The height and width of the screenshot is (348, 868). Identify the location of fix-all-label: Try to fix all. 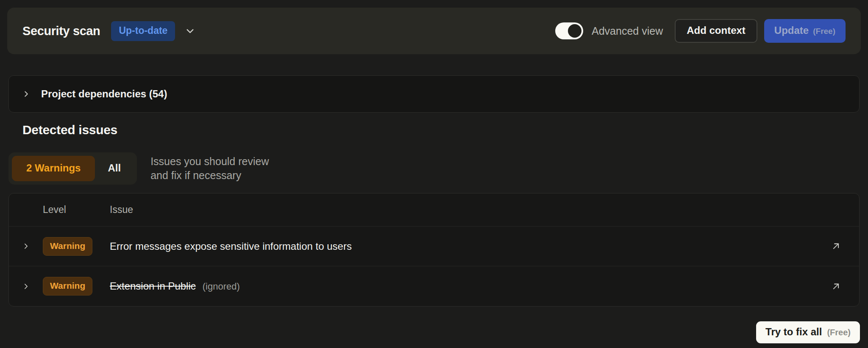
(793, 332).